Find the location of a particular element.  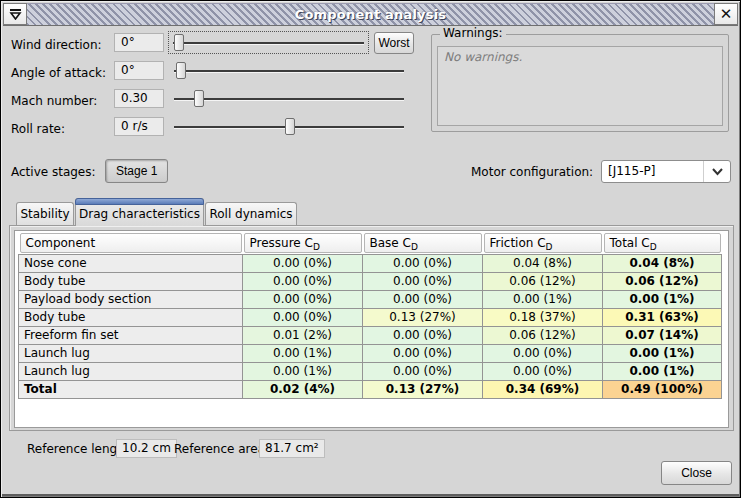

component-cell: Payload body section is located at coordinates (131, 299).